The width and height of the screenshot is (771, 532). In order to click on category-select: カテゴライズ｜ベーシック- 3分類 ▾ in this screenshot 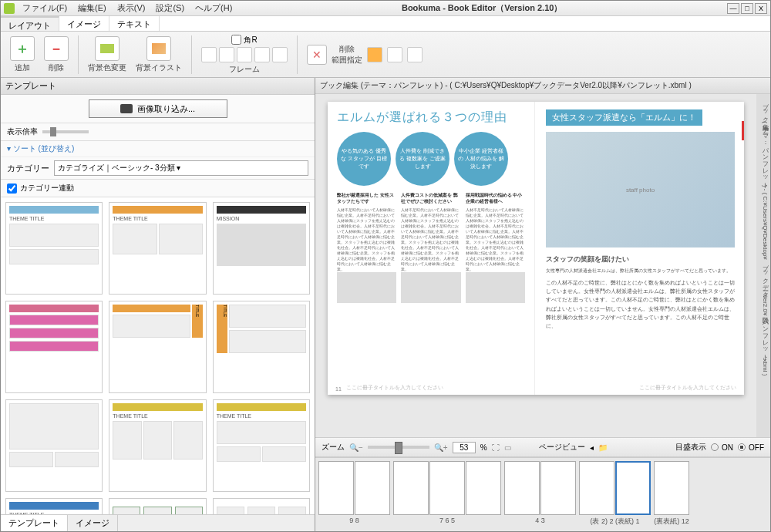, I will do `click(181, 168)`.